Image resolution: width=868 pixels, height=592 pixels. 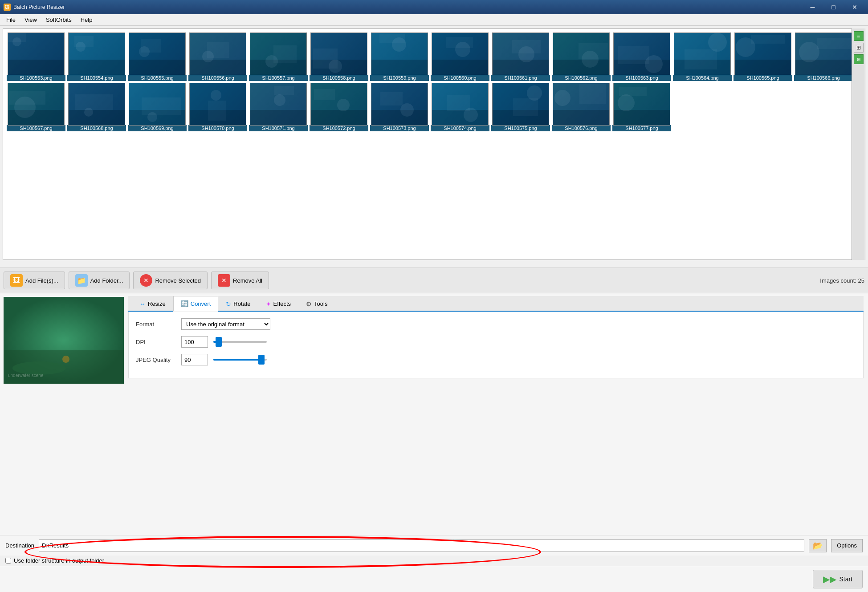 I want to click on image-filename: SH100554.png, so click(x=97, y=78).